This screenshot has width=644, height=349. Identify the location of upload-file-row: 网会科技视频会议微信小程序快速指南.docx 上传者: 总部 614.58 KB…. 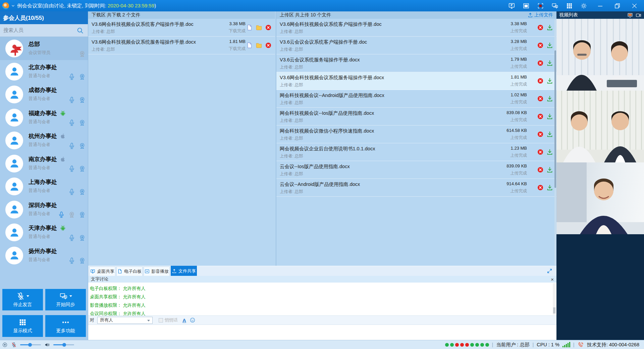
(417, 134).